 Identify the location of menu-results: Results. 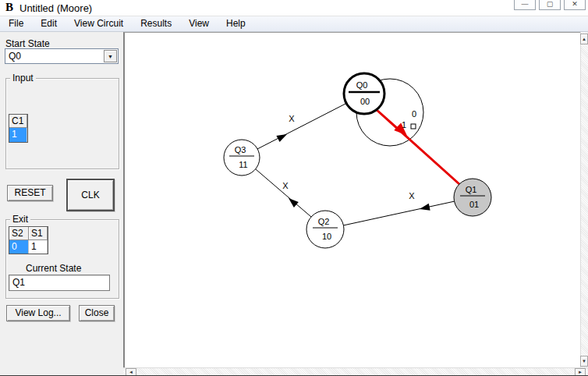
(156, 23).